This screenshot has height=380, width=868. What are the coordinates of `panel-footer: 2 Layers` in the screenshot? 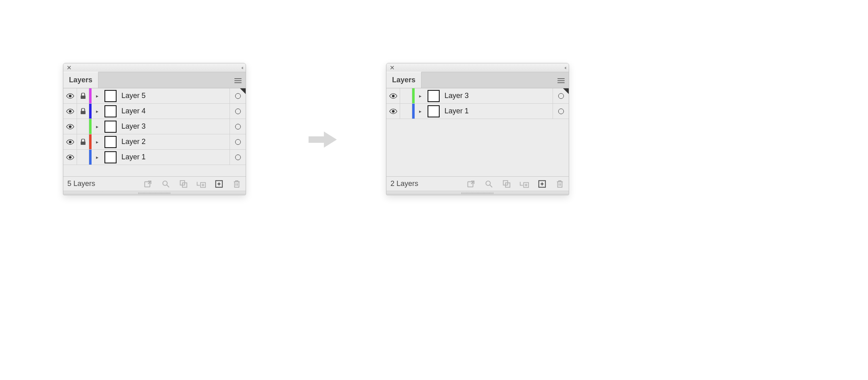 It's located at (478, 184).